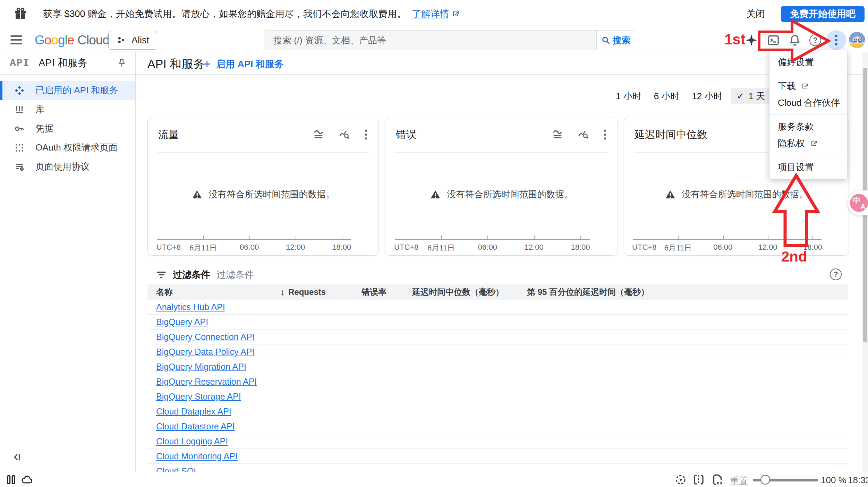 This screenshot has height=487, width=868. What do you see at coordinates (68, 110) in the screenshot?
I see `sidebar-item-library: 库` at bounding box center [68, 110].